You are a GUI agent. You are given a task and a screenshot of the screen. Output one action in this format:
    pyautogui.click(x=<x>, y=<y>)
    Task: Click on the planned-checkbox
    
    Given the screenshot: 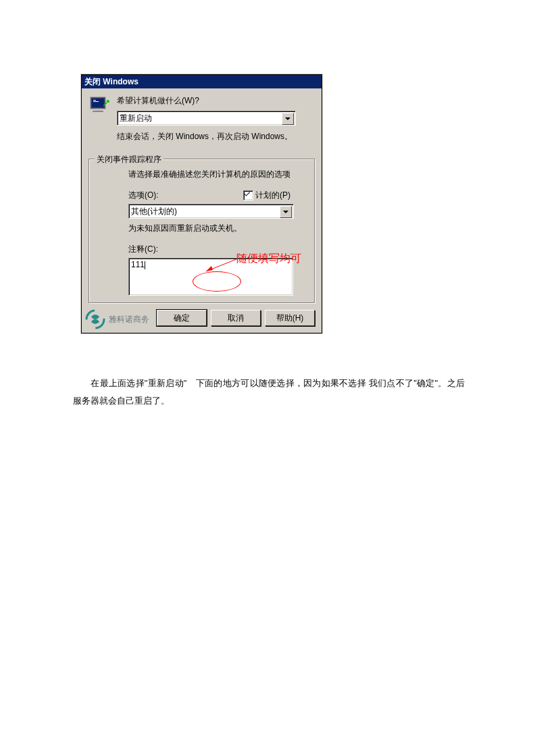 What is the action you would take?
    pyautogui.click(x=249, y=196)
    